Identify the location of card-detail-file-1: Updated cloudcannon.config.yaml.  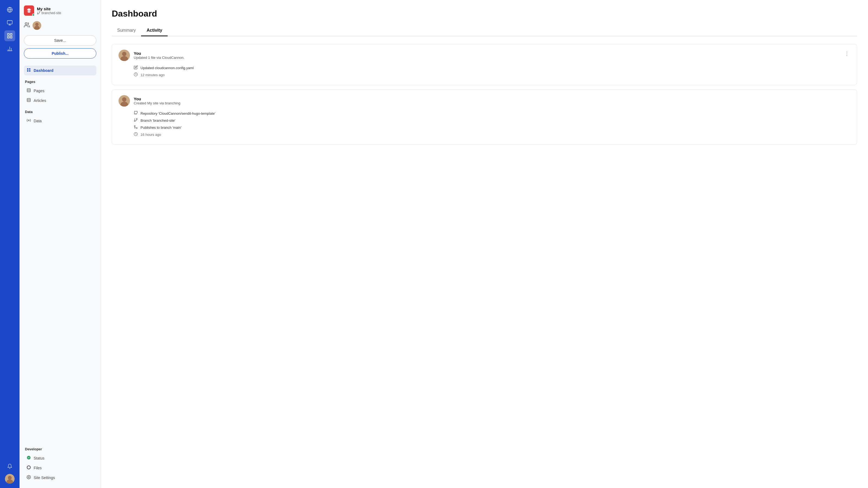
(492, 68).